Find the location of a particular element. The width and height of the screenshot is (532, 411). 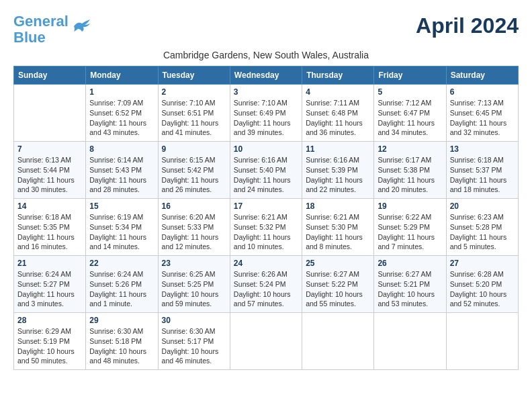

calendar-cell: 18Sunrise: 6:21 AM Sunset: 5:30 PM Dayli… is located at coordinates (339, 227).